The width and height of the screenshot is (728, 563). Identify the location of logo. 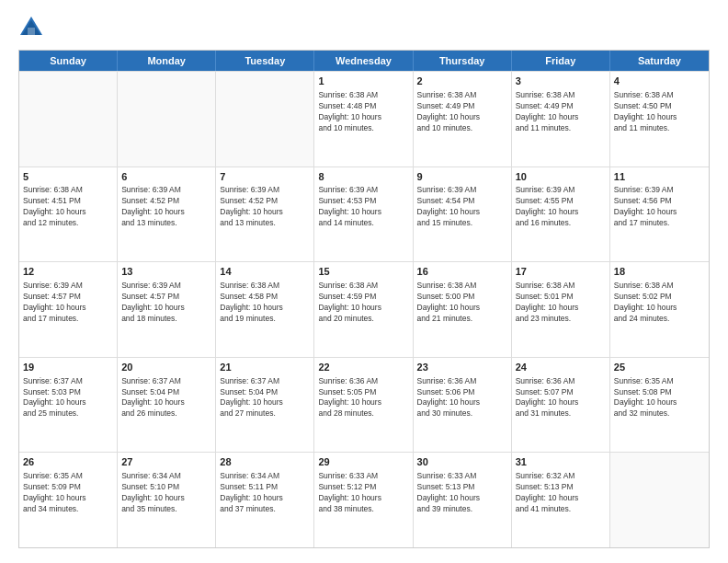
(33, 28).